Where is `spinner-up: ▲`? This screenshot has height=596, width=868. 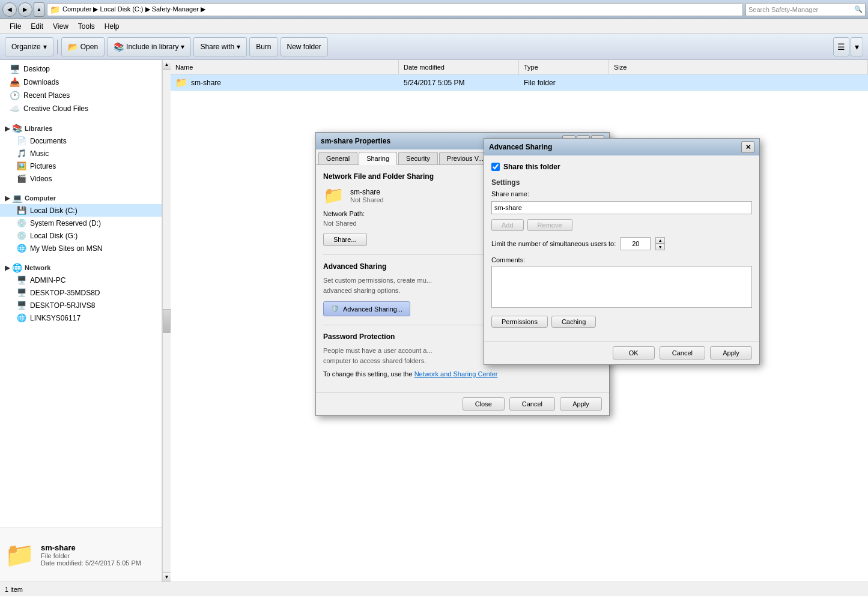
spinner-up: ▲ is located at coordinates (660, 240).